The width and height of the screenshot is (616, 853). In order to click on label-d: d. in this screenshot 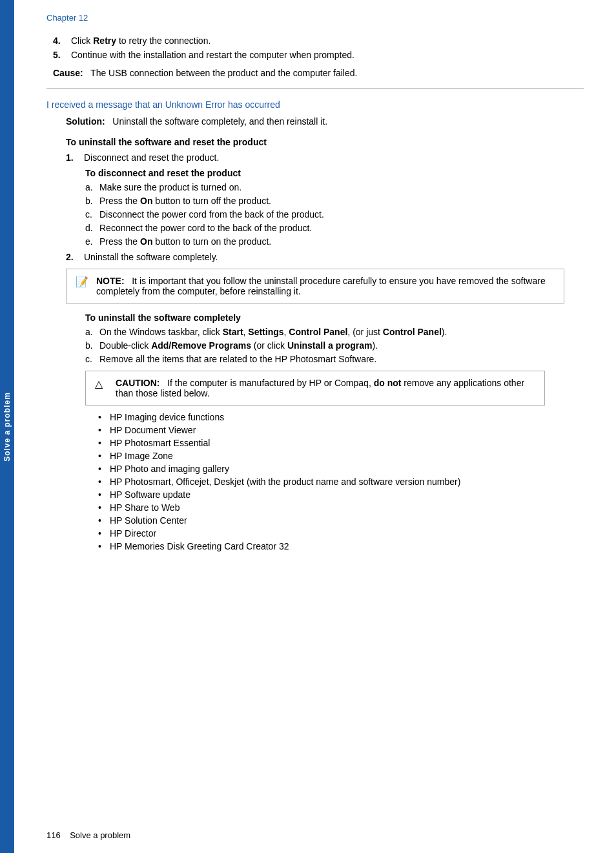, I will do `click(92, 228)`.